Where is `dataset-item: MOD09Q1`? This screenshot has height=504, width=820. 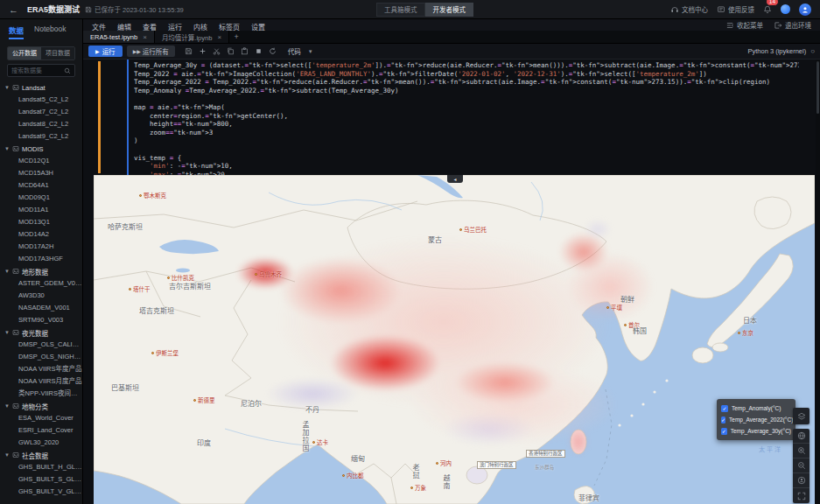 dataset-item: MOD09Q1 is located at coordinates (41, 198).